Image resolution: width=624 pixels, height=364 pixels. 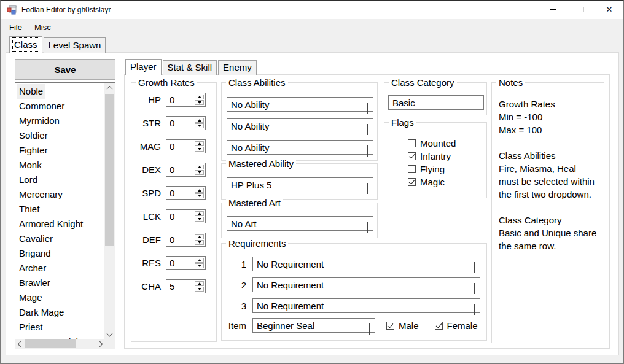 What do you see at coordinates (609, 10) in the screenshot?
I see `close-button: ✕` at bounding box center [609, 10].